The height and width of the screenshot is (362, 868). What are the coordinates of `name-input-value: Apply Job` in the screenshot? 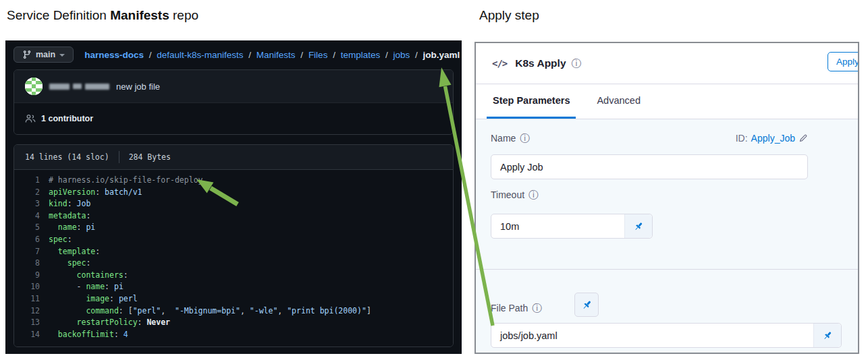 It's located at (522, 167).